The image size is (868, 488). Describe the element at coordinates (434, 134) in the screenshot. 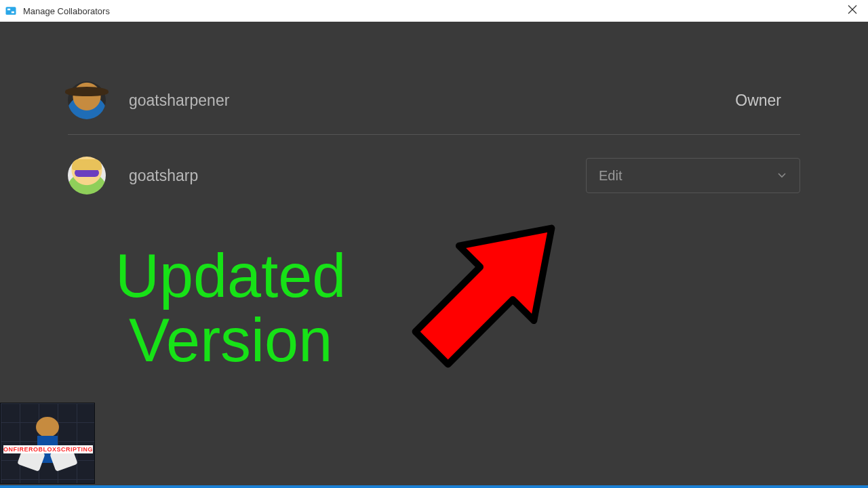

I see `row-divider` at that location.